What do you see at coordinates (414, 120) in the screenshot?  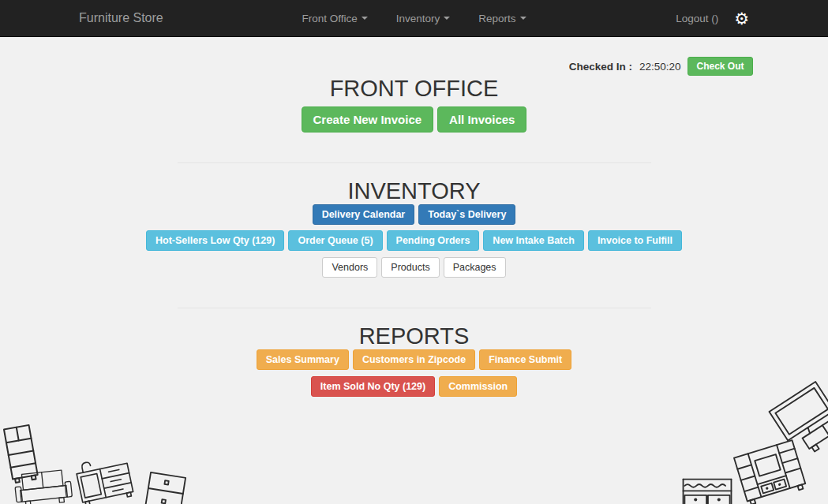 I see `front-office-buttons: Create New Invoice All Invoices` at bounding box center [414, 120].